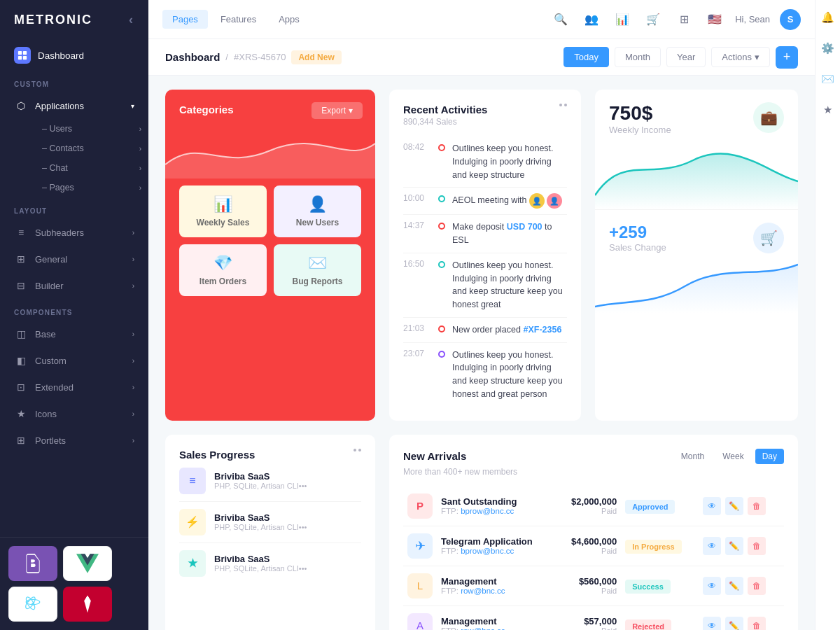 This screenshot has width=840, height=630. Describe the element at coordinates (74, 209) in the screenshot. I see `section-layout-label: LAYOUT` at that location.